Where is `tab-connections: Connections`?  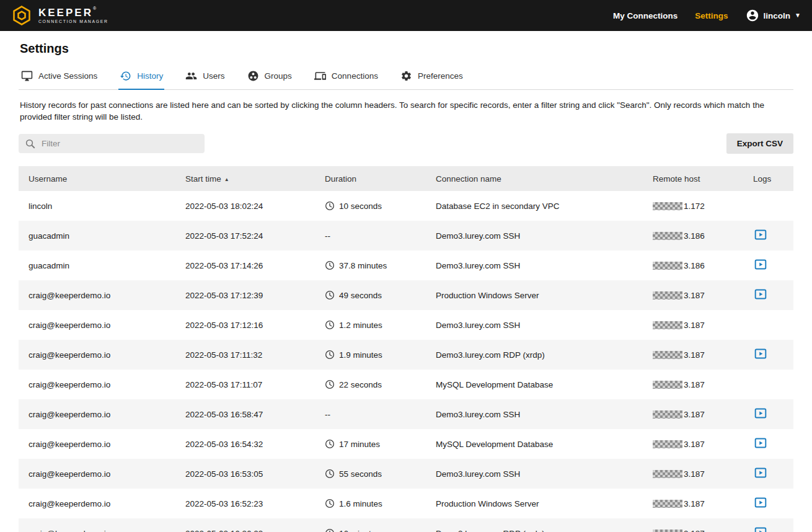
tab-connections: Connections is located at coordinates (346, 77).